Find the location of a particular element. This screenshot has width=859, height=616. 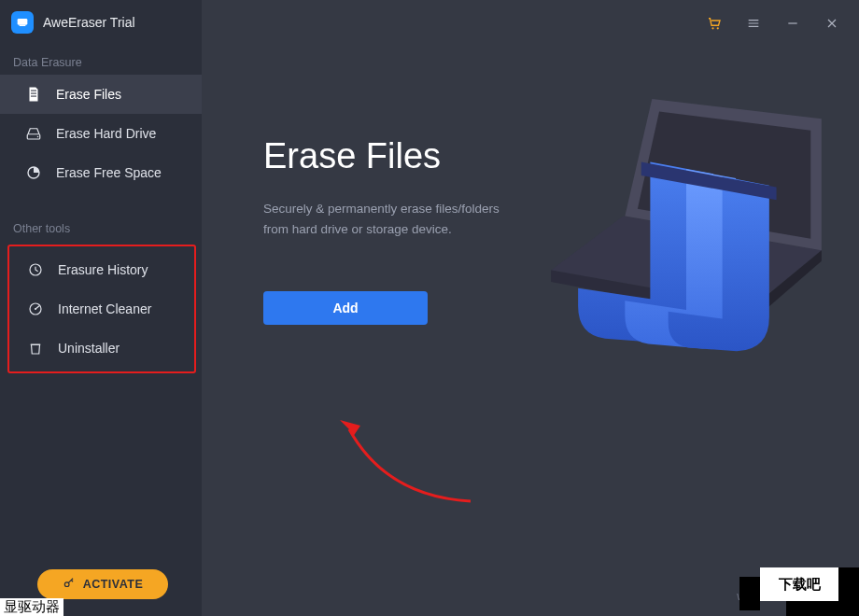

page-title: Erase Files is located at coordinates (413, 157).